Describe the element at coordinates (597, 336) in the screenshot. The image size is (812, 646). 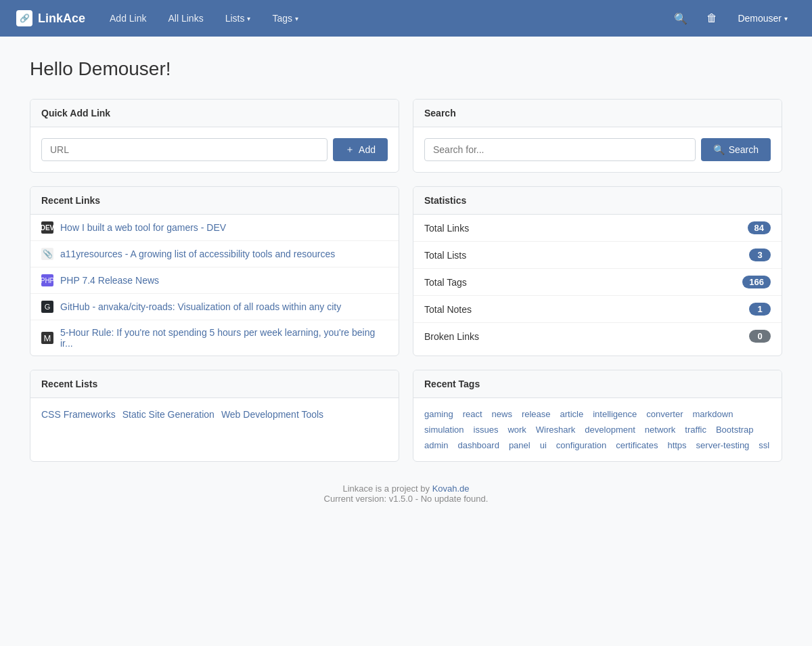
I see `stat-row: Broken Links0` at that location.